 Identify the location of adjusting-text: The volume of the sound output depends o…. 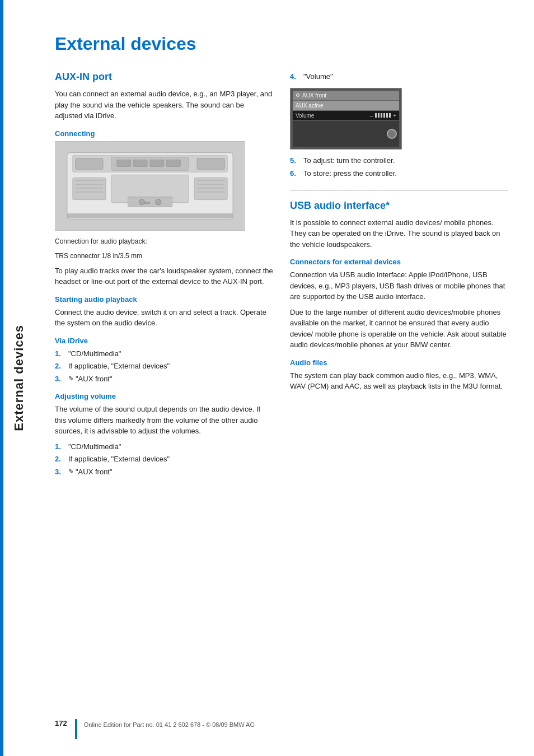
(164, 420).